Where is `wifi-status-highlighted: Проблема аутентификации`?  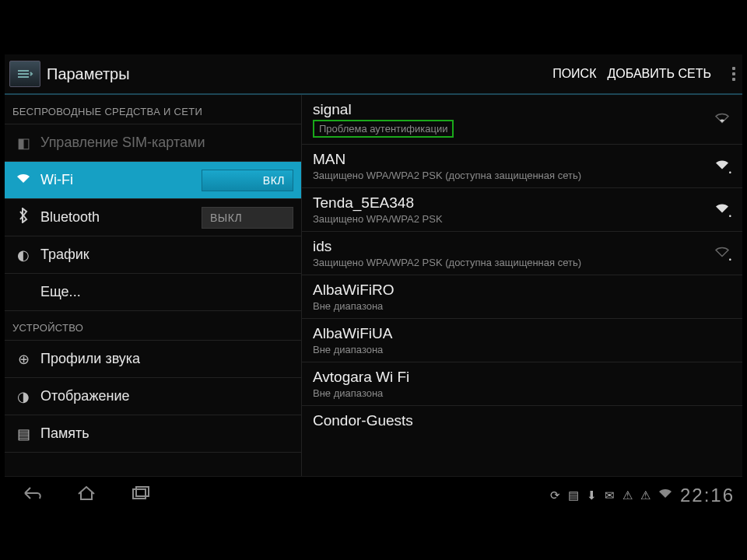
wifi-status-highlighted: Проблема аутентификации is located at coordinates (383, 129).